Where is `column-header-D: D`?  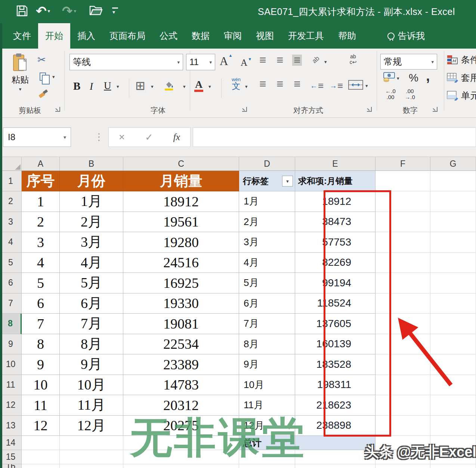
column-header-D: D is located at coordinates (267, 164).